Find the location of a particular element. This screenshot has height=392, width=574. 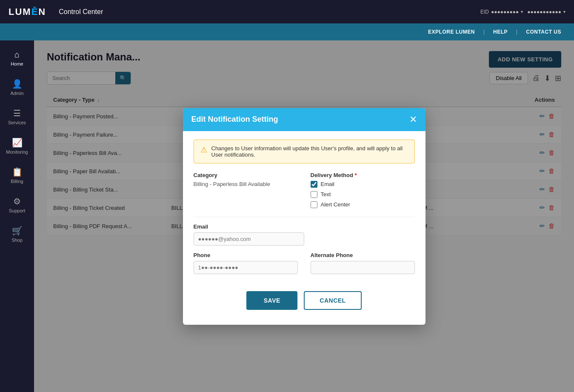

billing-icon: 📋 is located at coordinates (17, 172).